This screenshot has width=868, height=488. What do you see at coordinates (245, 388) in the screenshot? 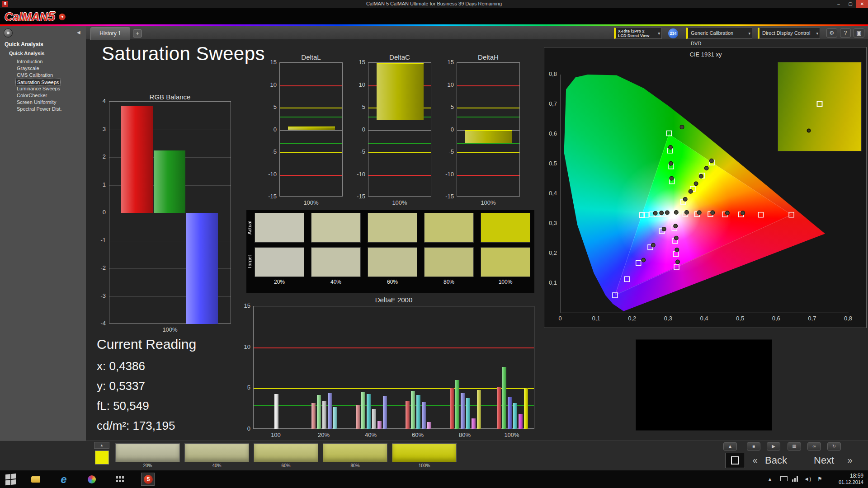
I see `deltae-ytick: 5` at bounding box center [245, 388].